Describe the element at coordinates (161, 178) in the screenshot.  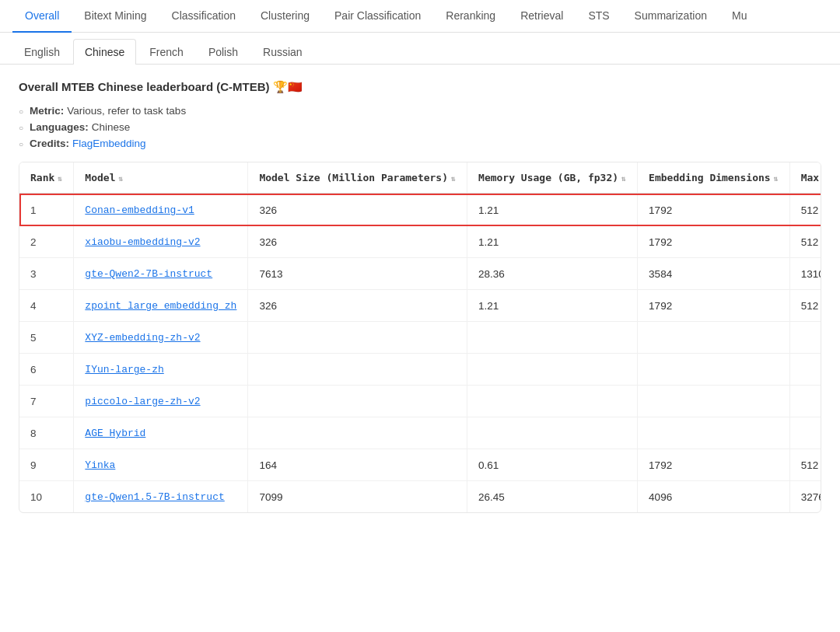
I see `col-header-1: Model⇅` at that location.